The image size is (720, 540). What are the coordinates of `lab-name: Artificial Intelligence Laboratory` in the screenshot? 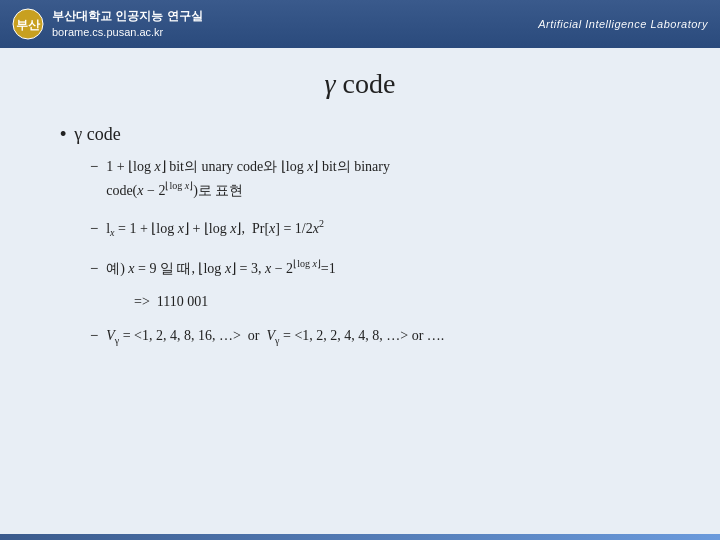 It's located at (623, 24).